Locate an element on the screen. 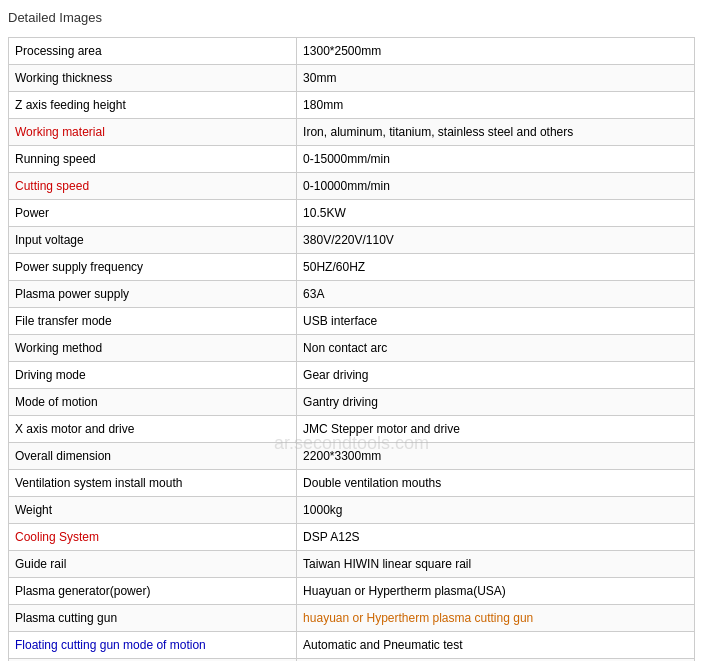  spec-label: Power is located at coordinates (153, 214).